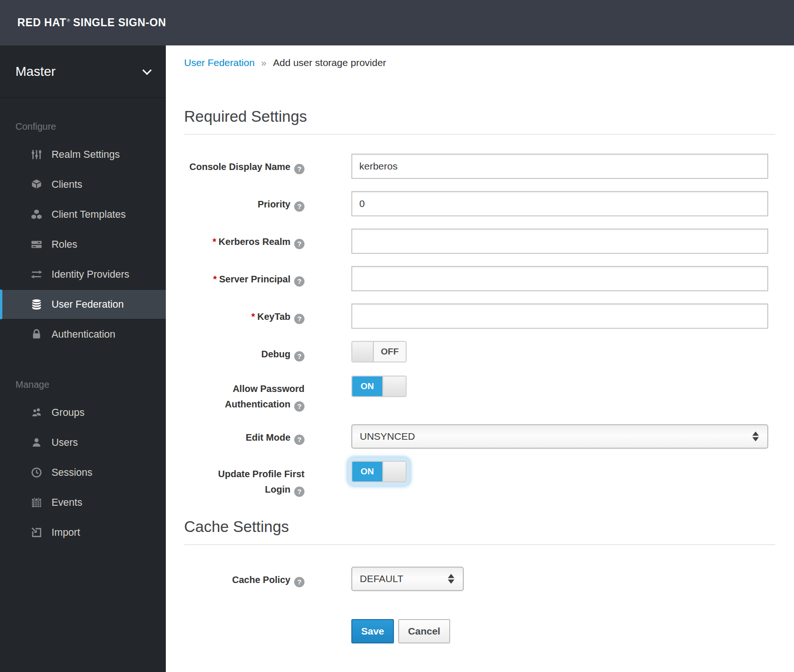 This screenshot has width=794, height=672. Describe the element at coordinates (381, 579) in the screenshot. I see `cache-policy-selected-value: DEFAULT` at that location.